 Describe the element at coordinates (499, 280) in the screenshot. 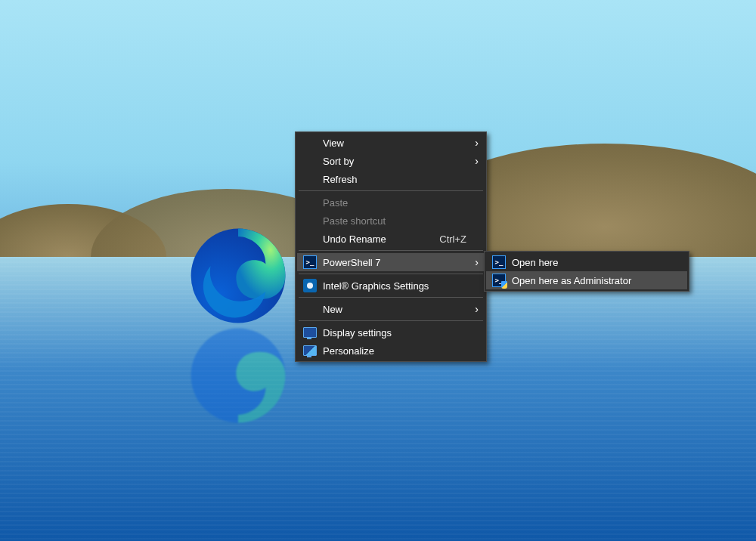

I see `powershell-admin-icon: >_` at that location.